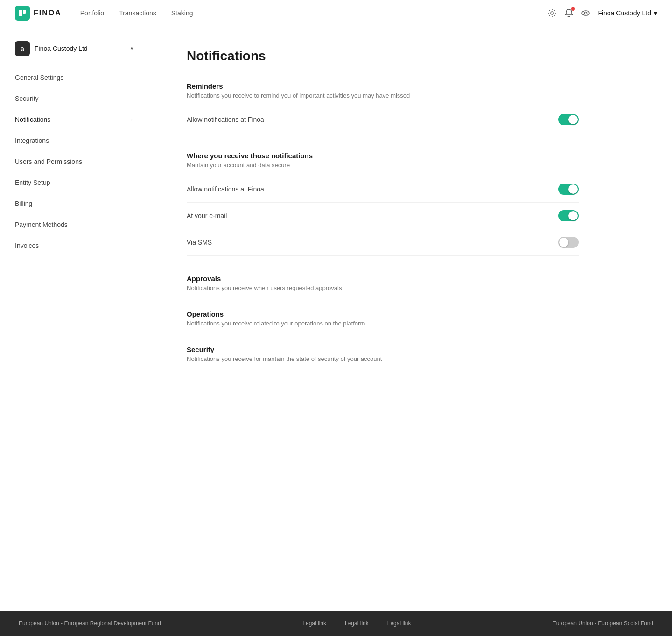  Describe the element at coordinates (75, 99) in the screenshot. I see `sidebar-item-security: Security` at that location.